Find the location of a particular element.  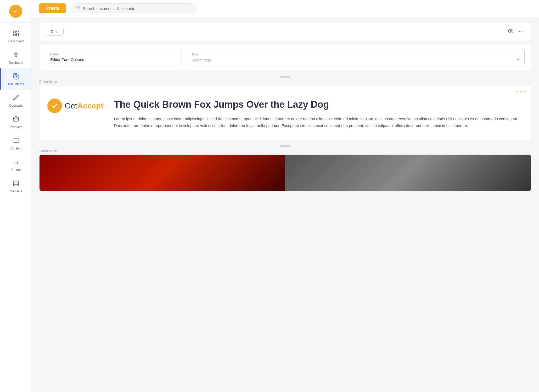

editor-block-label: Editor block is located at coordinates (285, 82).